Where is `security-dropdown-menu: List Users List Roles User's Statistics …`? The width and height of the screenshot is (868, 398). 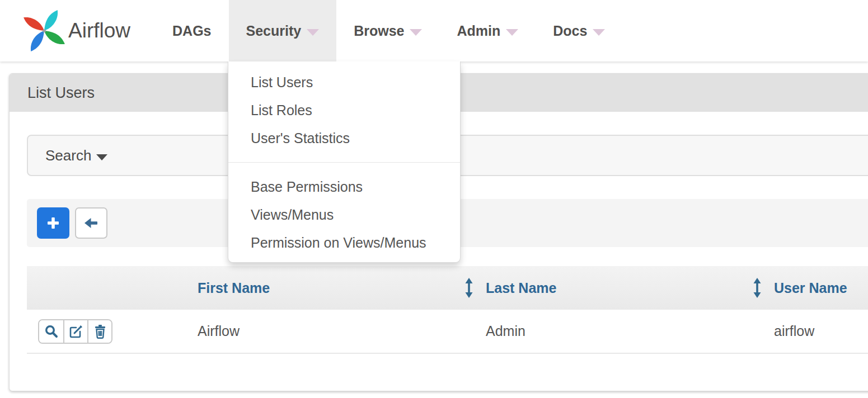
security-dropdown-menu: List Users List Roles User's Statistics … is located at coordinates (344, 162).